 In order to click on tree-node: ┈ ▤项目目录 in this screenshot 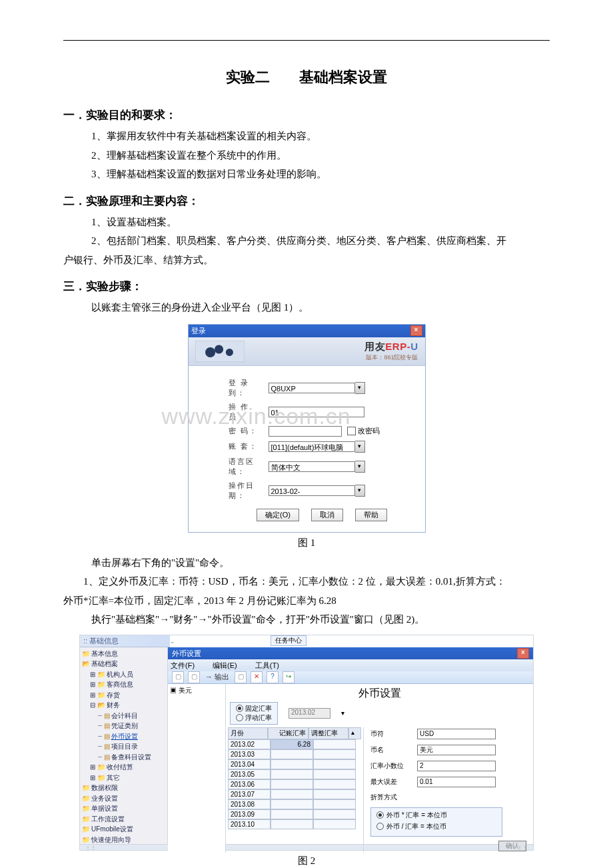, I will do `click(124, 747)`.